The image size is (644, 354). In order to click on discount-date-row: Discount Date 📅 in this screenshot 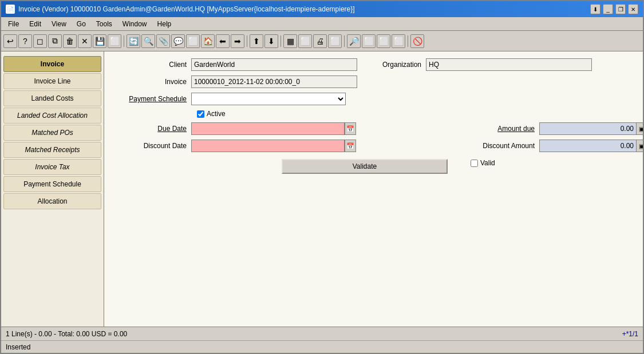, I will do `click(279, 146)`.